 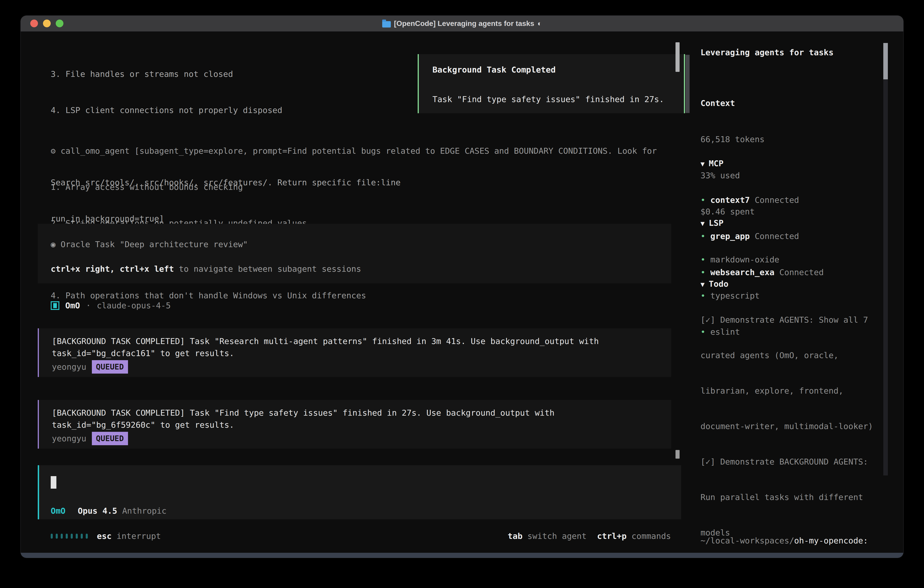 I want to click on lsp-section-header: ▼ LSP, so click(x=740, y=223).